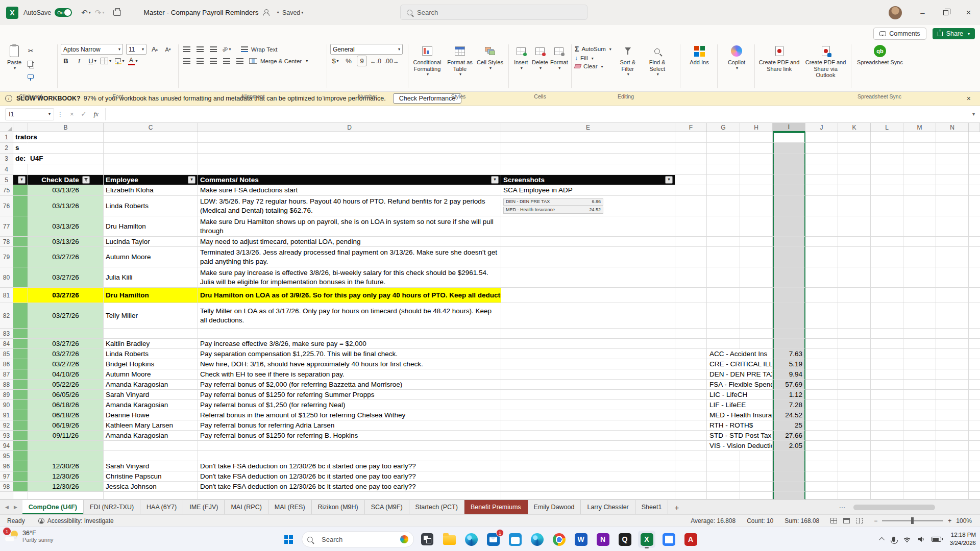 This screenshot has width=980, height=551. Describe the element at coordinates (7, 456) in the screenshot. I see `row-header-95: 95` at that location.